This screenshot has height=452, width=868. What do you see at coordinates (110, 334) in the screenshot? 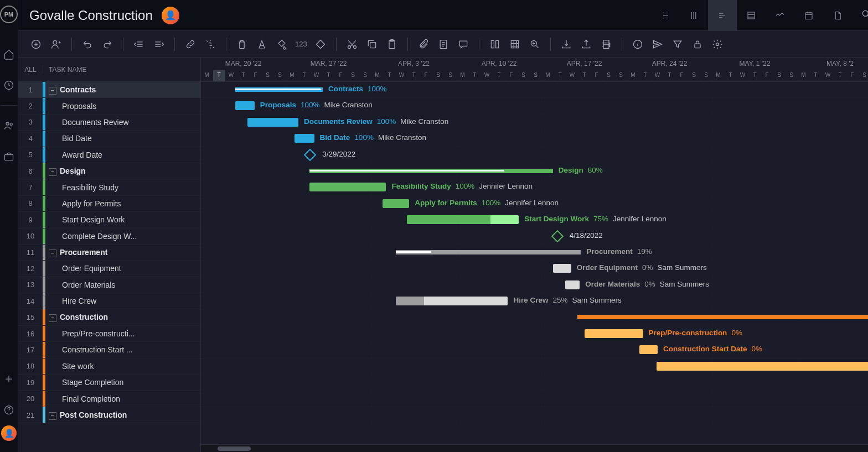
I see `task-row: 16Prep/Pre-constructi...` at bounding box center [110, 334].